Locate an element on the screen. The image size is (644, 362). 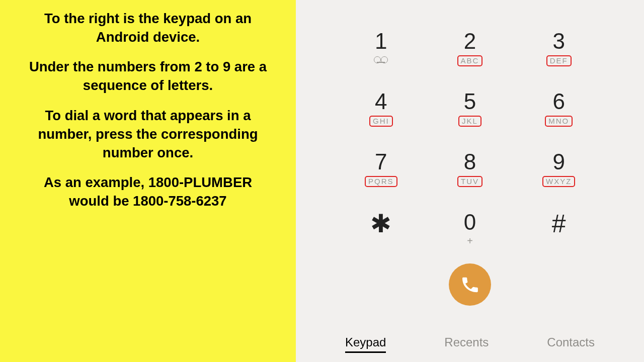
key-hash: # is located at coordinates (558, 235).